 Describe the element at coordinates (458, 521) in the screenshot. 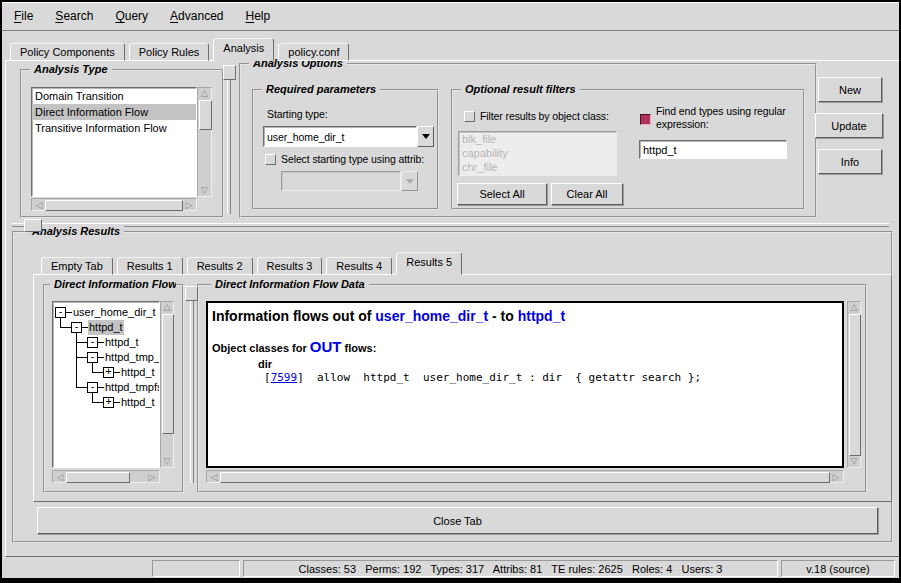

I see `close-tab-label: Close Tab` at that location.